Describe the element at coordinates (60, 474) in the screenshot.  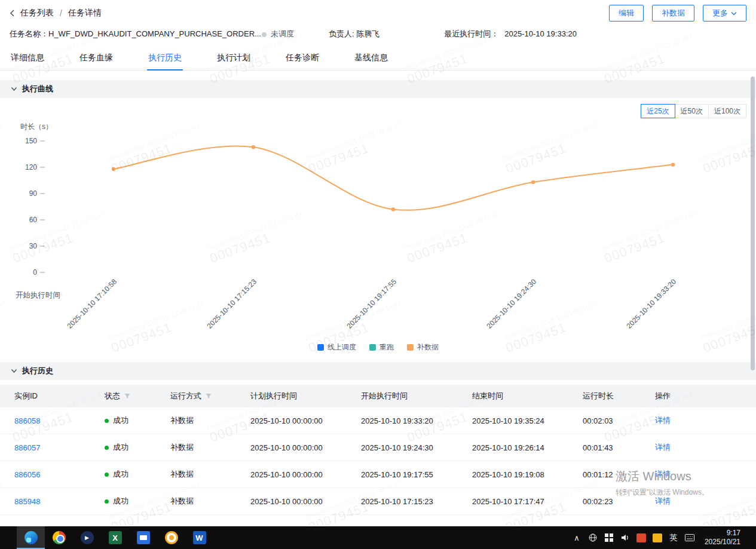
I see `instance-id-link: 886056` at that location.